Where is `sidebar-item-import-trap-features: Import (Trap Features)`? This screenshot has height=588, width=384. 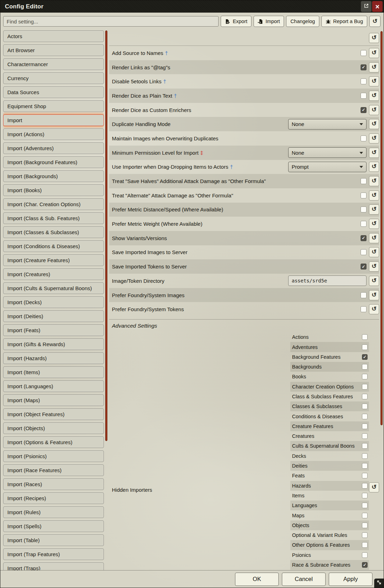
sidebar-item-import-trap-features: Import (Trap Features) is located at coordinates (54, 554).